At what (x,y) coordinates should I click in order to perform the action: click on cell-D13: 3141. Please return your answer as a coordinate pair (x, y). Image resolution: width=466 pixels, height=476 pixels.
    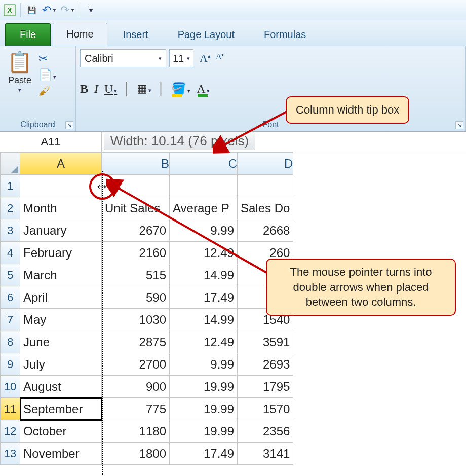
    Looking at the image, I should click on (265, 454).